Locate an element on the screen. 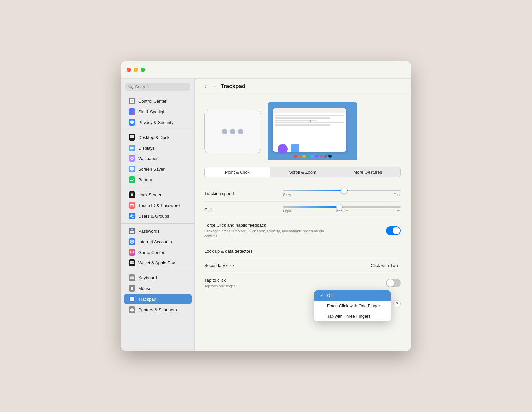  slider-labels-speed: Slow Fast is located at coordinates (342, 195).